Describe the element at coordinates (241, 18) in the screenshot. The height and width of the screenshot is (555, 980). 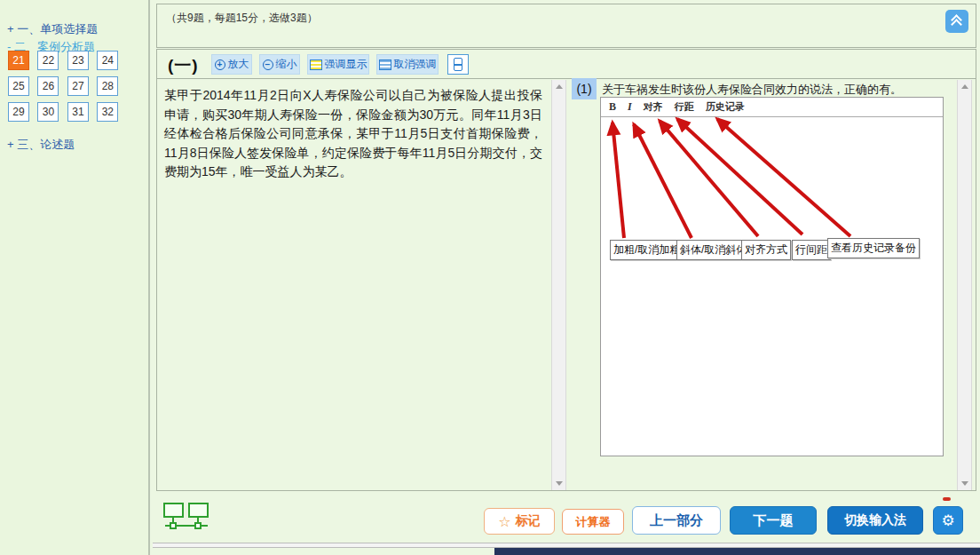
I see `section-info-text: （共9题，每题15分，选做3题）` at that location.